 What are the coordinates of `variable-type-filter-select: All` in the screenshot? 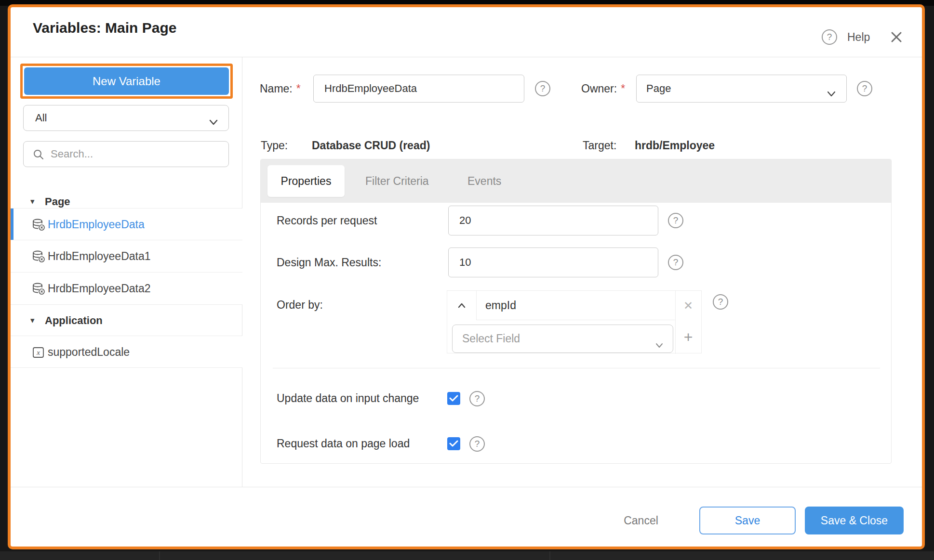 It's located at (126, 118).